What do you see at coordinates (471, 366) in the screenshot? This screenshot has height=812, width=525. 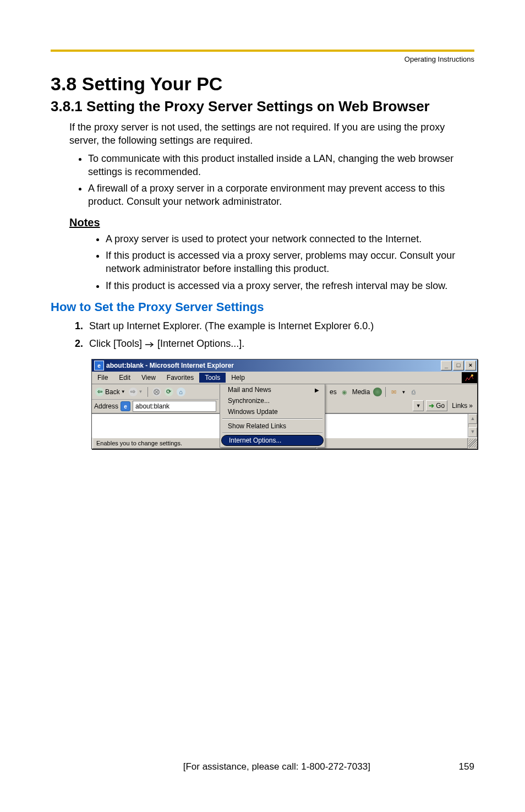 I see `close-button: ×` at bounding box center [471, 366].